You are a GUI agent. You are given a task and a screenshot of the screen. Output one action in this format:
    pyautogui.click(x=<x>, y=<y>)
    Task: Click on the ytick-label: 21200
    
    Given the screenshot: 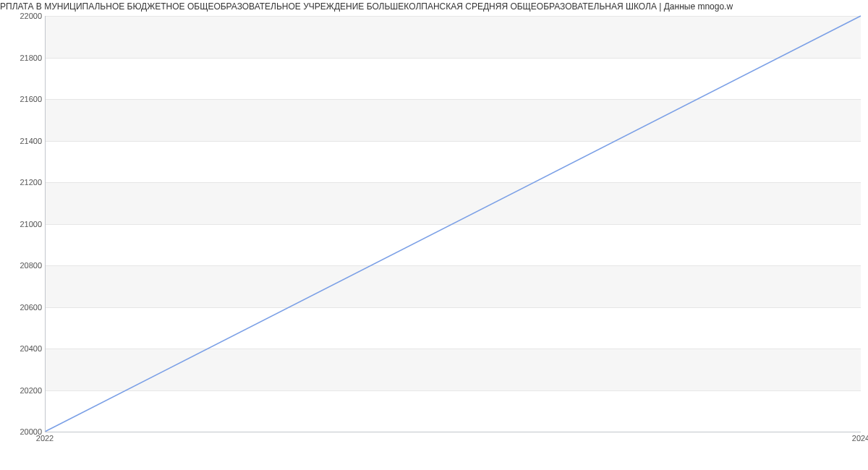 What is the action you would take?
    pyautogui.click(x=24, y=182)
    